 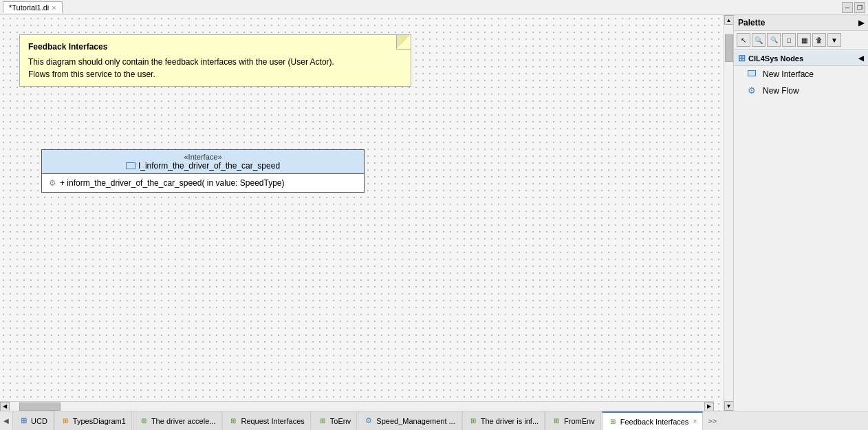 I want to click on zoom-in-button: 🔍, so click(x=759, y=40).